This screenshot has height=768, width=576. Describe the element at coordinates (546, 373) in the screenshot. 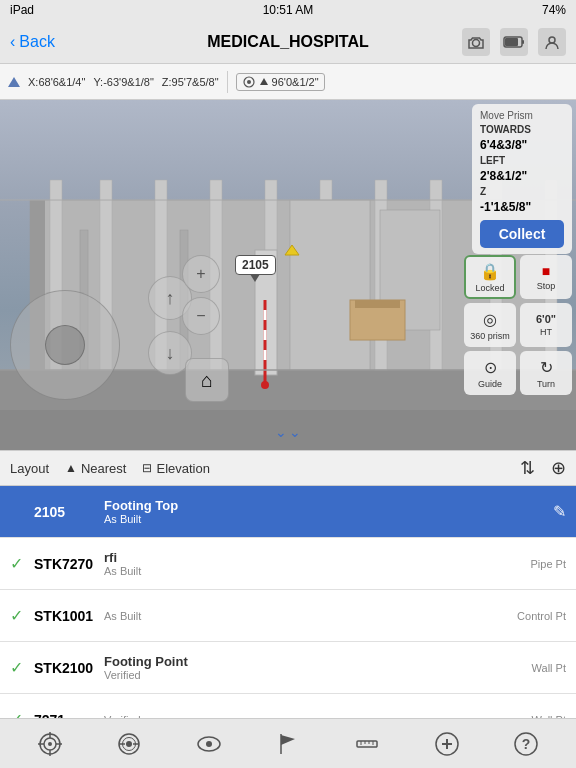

I see `turn-button: ↻ Turn` at that location.